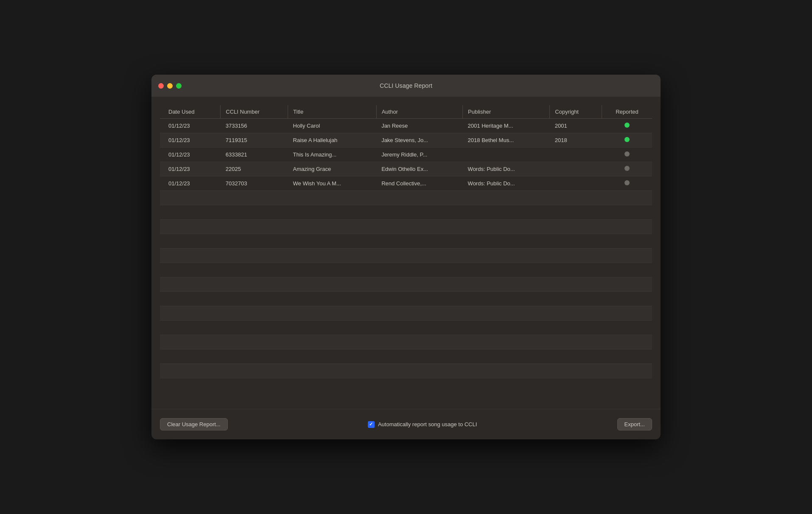  Describe the element at coordinates (507, 140) in the screenshot. I see `cell-publisher: 2018 Bethel Mus...` at that location.